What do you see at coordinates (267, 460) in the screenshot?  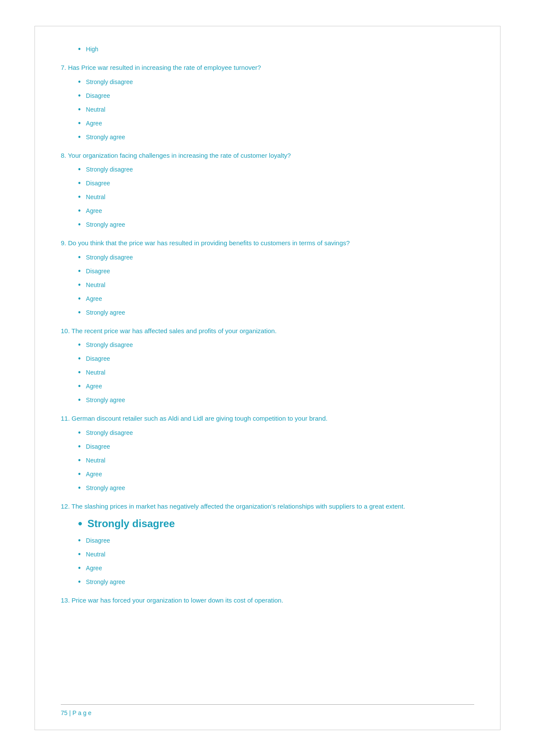 I see `question-11-options: Strongly disagree Disagree Neutral Agree…` at bounding box center [267, 460].